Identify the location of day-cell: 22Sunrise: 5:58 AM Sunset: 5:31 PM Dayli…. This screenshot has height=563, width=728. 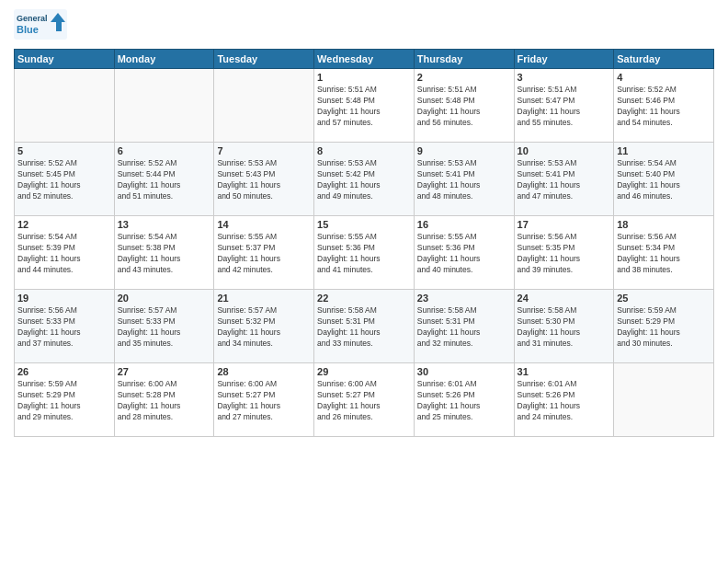
(364, 327).